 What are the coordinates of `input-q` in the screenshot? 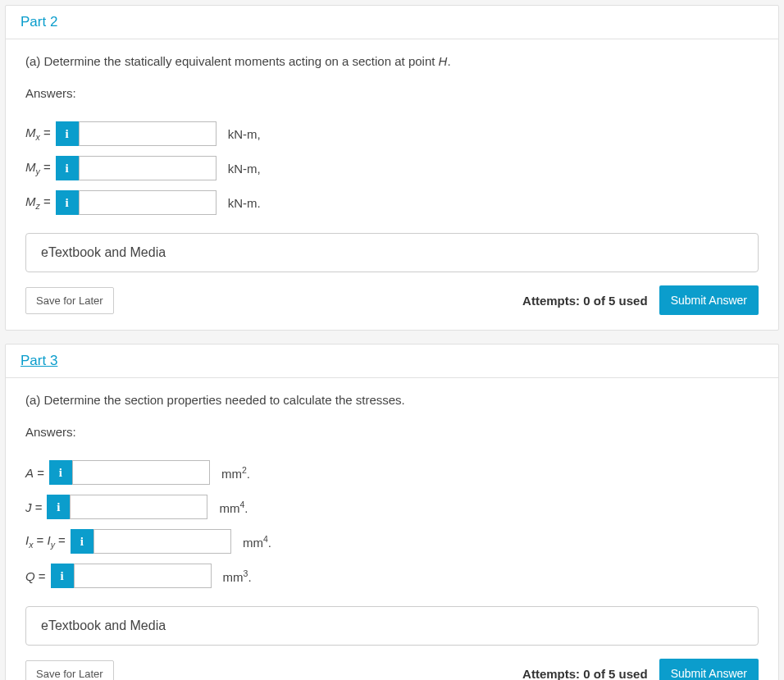 It's located at (143, 576).